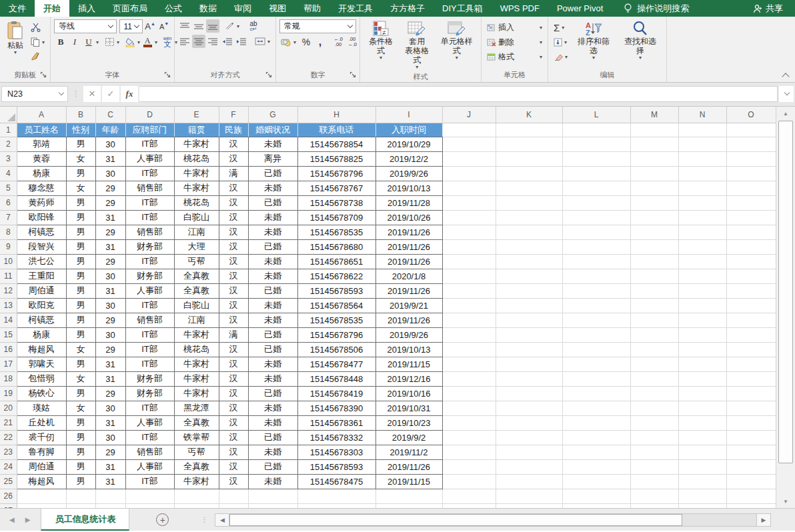 This screenshot has width=795, height=532. I want to click on cell-G16: 已婚, so click(273, 349).